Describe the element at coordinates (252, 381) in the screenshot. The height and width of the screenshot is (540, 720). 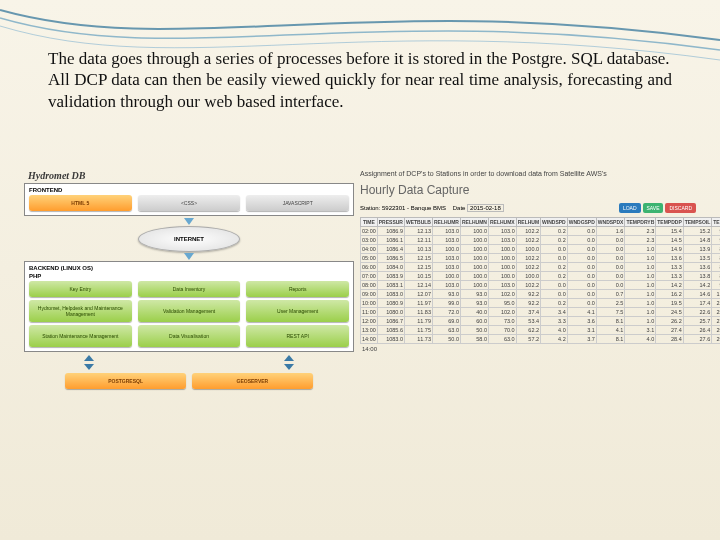
I see `db-chip-geoserver: GEOSERVER` at that location.